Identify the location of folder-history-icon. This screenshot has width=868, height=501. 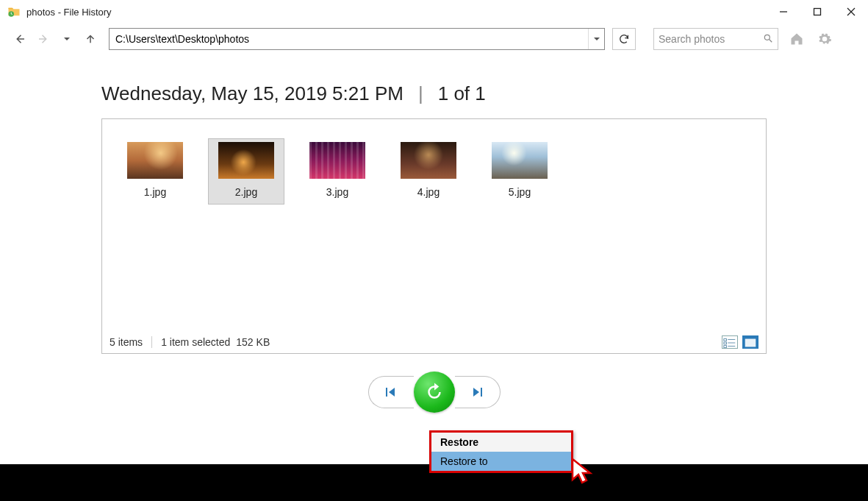
(14, 12).